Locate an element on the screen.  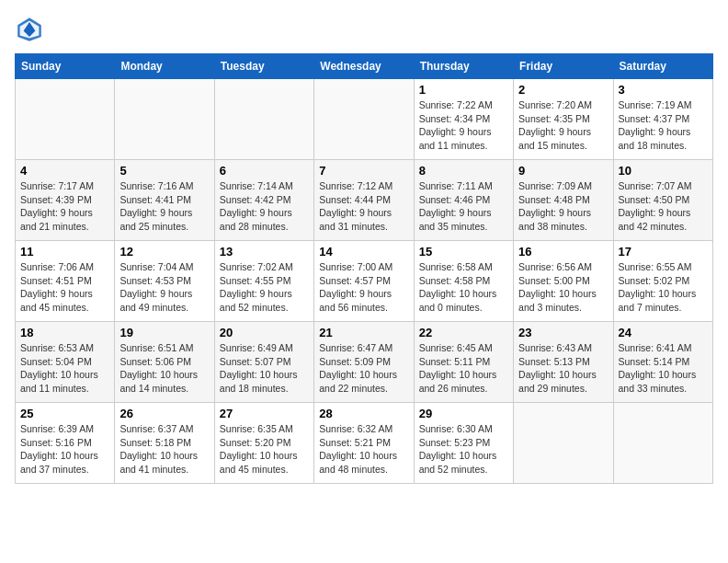
day-number: 14 is located at coordinates (364, 252).